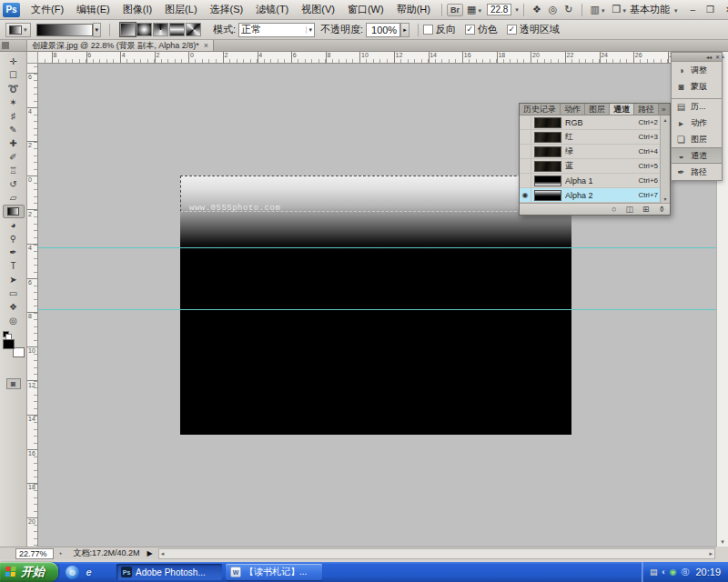 The width and height of the screenshot is (728, 582). What do you see at coordinates (673, 572) in the screenshot?
I see `tray-status-icon: ◉` at bounding box center [673, 572].